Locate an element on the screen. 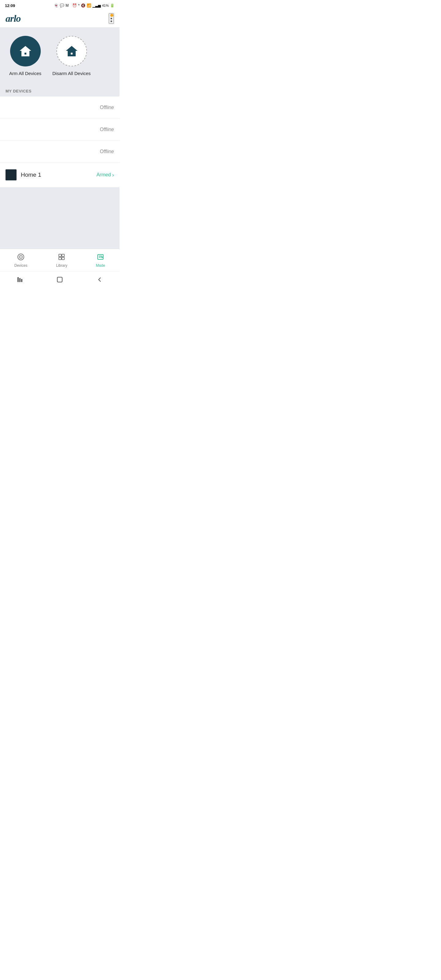  status-icons: 👻 💬 M ⏰ * 🔇 📶 ▁▃▅ 41% 🔋 is located at coordinates (84, 5).